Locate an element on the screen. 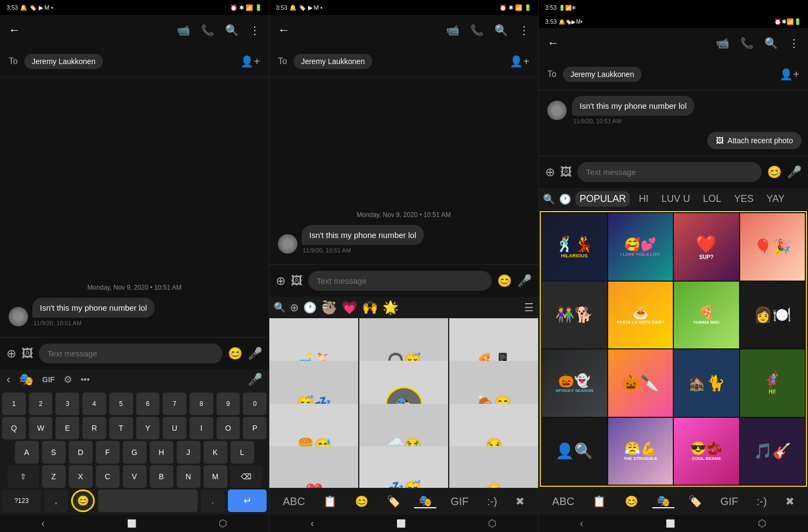 The width and height of the screenshot is (808, 532). key-n: N is located at coordinates (189, 477).